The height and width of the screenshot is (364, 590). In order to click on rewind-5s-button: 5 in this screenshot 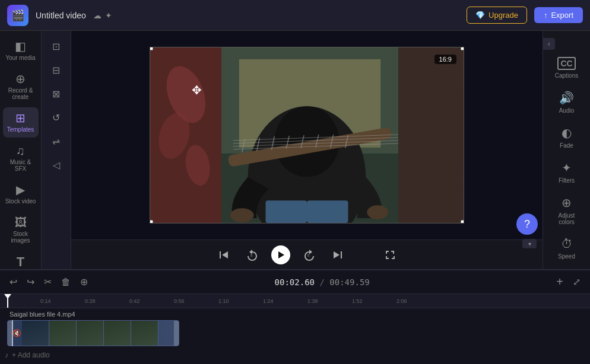, I will do `click(252, 255)`.